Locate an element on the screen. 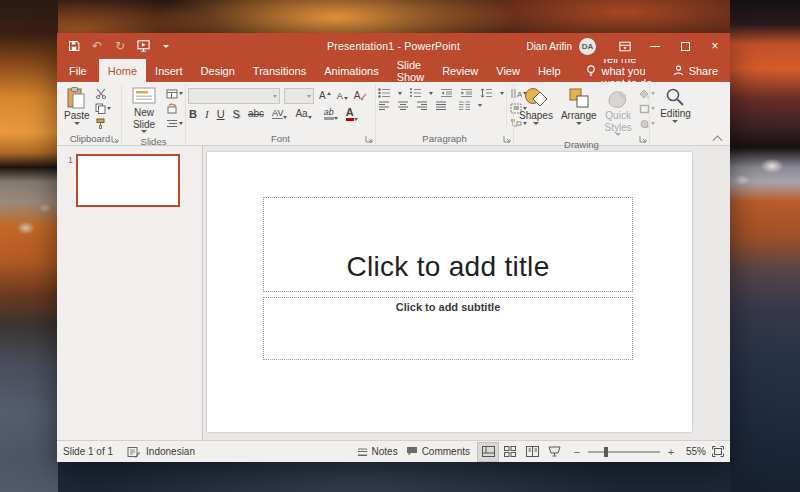 This screenshot has width=800, height=492. view-shortcuts is located at coordinates (521, 452).